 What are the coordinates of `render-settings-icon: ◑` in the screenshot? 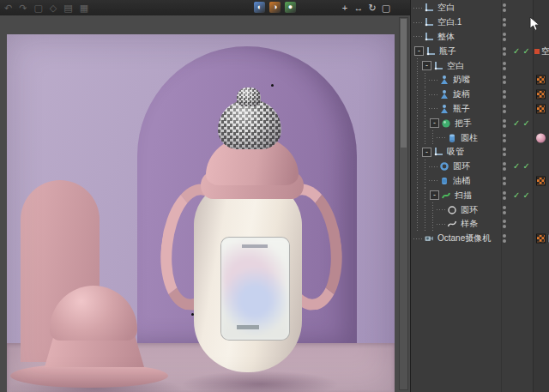 It's located at (274, 7).